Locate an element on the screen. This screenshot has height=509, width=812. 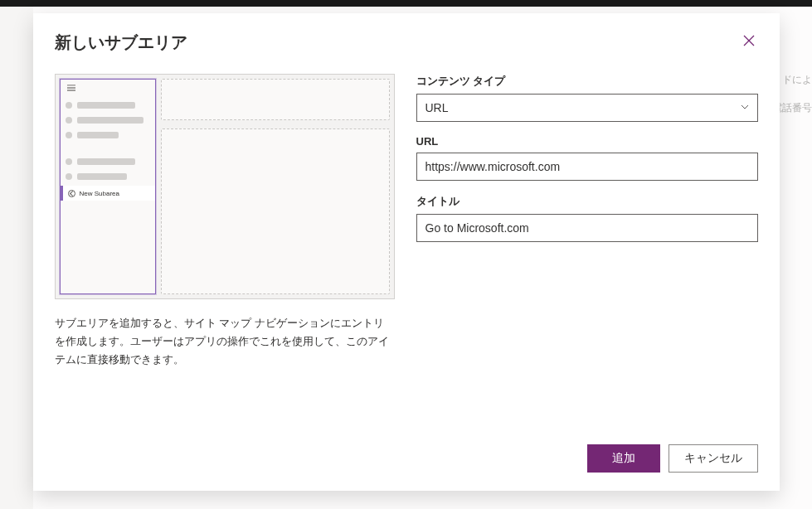
title-label: タイトル is located at coordinates (587, 201).